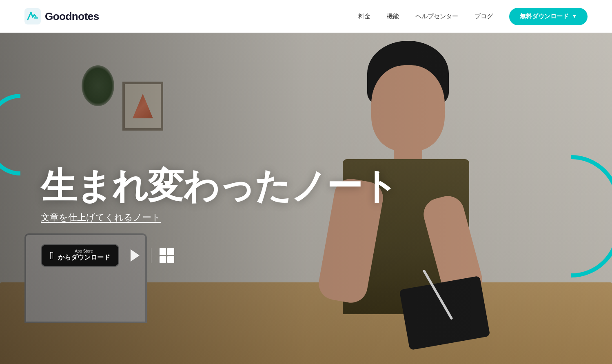 This screenshot has height=364, width=612. Describe the element at coordinates (592, 216) in the screenshot. I see `deco-right-arc` at that location.